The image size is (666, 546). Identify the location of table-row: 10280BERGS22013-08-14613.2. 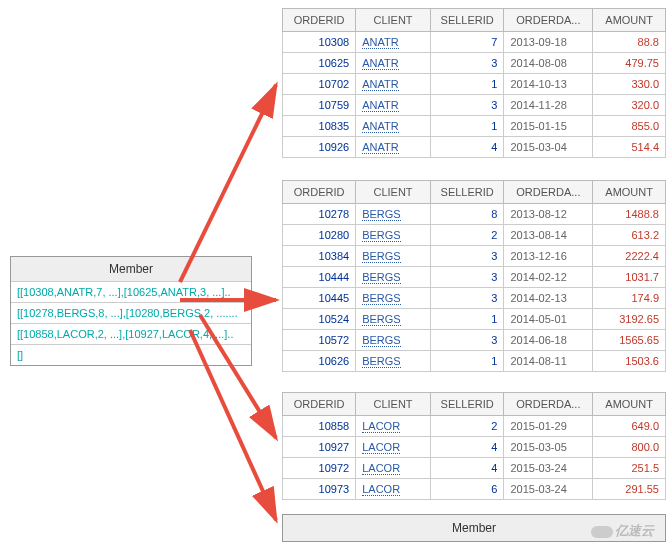
(474, 236).